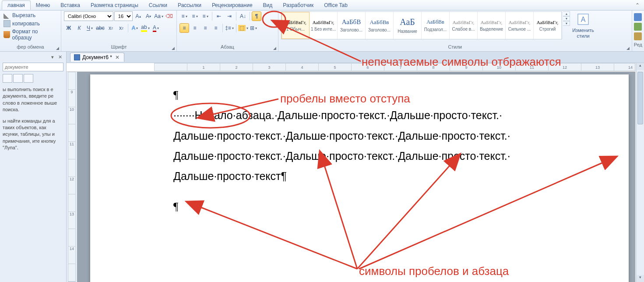 This screenshot has height=282, width=644. I want to click on replace-icon, so click(638, 27).